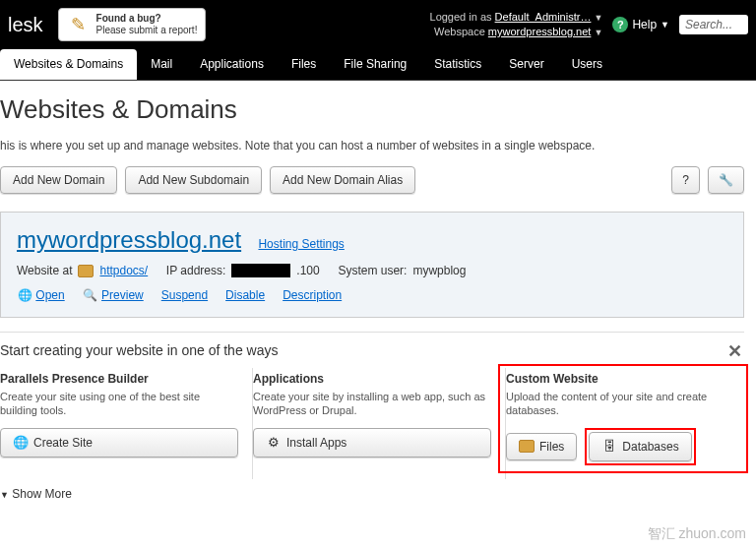  What do you see at coordinates (378, 146) in the screenshot?
I see `page-description: his is where you set up and manage websi…` at bounding box center [378, 146].